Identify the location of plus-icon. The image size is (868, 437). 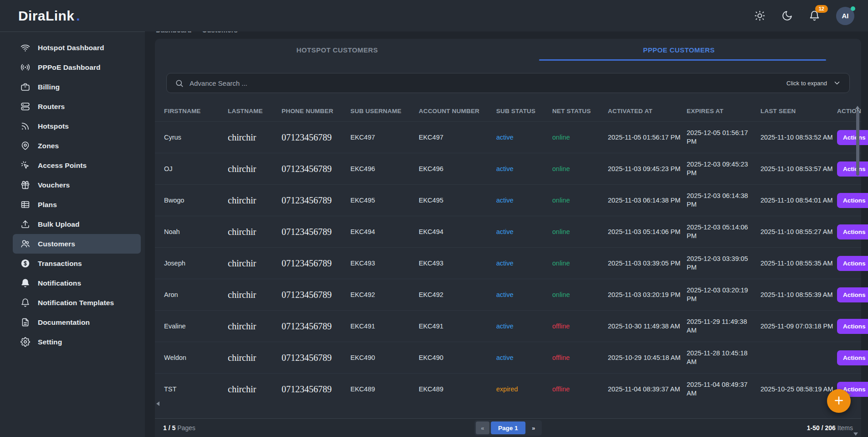
(839, 401).